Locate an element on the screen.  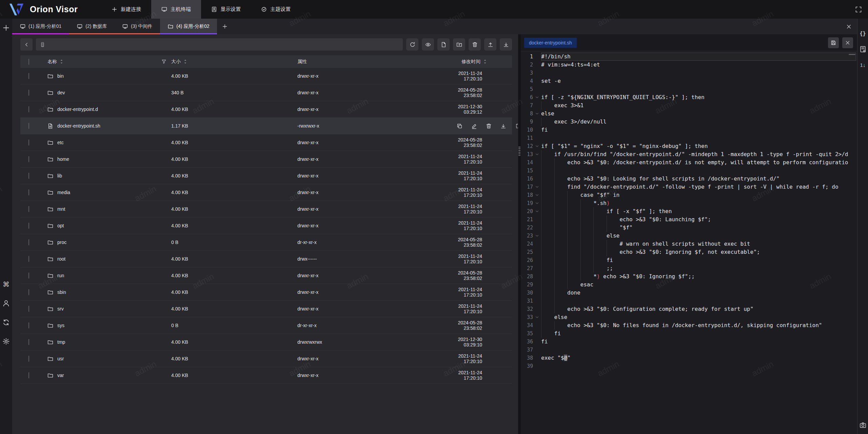
menu-item-2: 显示设置 is located at coordinates (226, 10).